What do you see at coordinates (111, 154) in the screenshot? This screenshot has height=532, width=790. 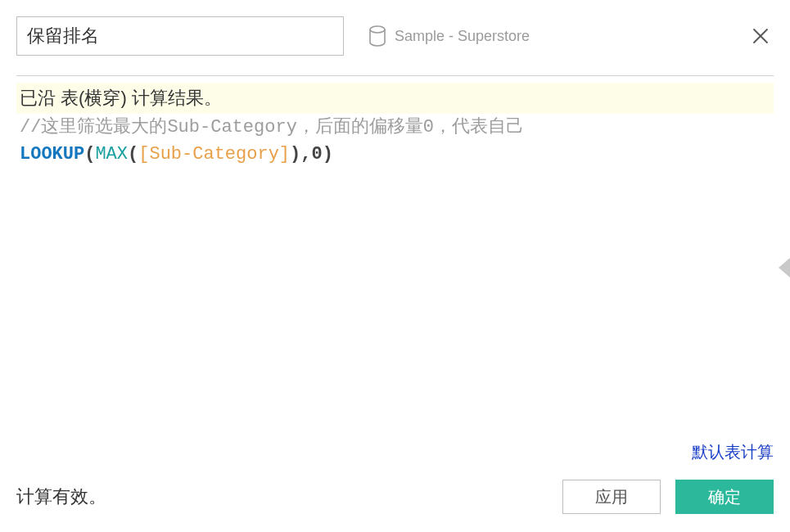 I see `token-aggregate: MAX` at bounding box center [111, 154].